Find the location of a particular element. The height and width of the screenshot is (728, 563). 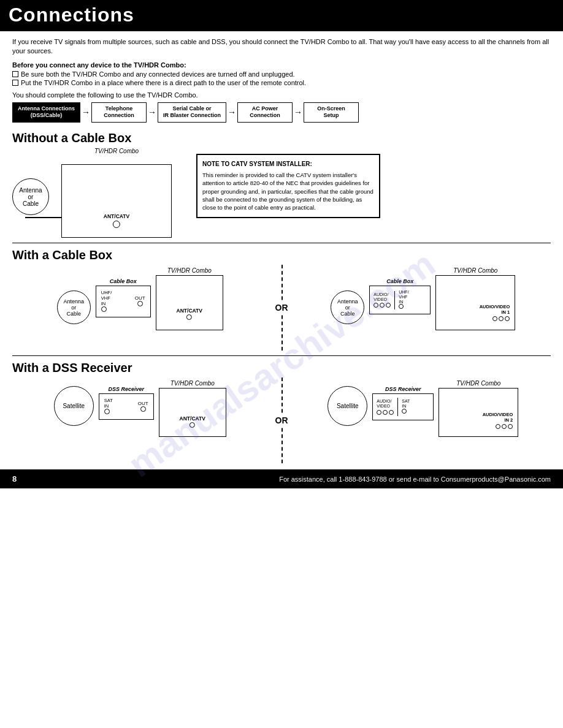

or-divider-2: OR is located at coordinates (282, 420).